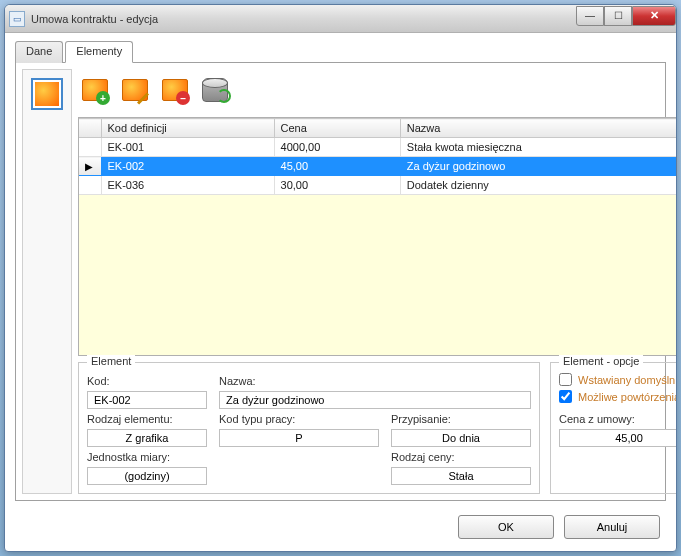 The image size is (681, 556). What do you see at coordinates (135, 90) in the screenshot?
I see `toolbar-edit-button` at bounding box center [135, 90].